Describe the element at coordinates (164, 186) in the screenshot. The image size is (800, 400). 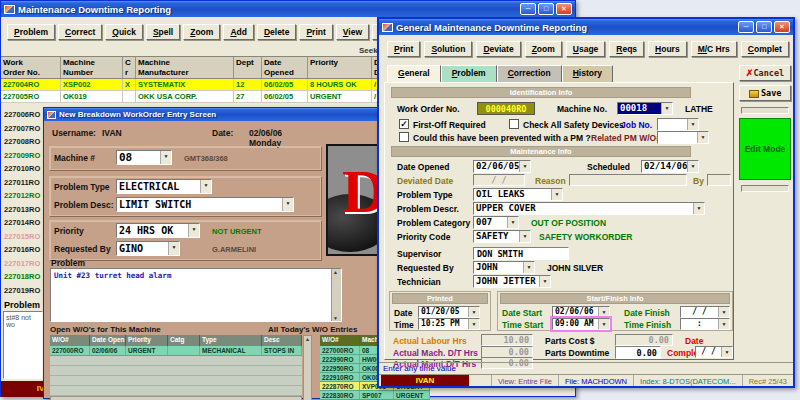
I see `problem-type-combo: ELECTRICAL ▼` at that location.